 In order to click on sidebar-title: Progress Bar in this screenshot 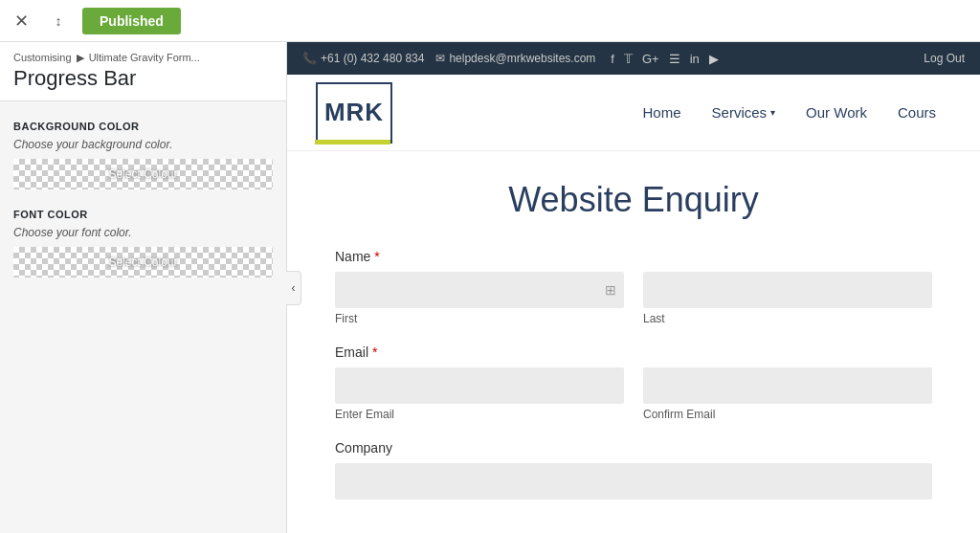, I will do `click(144, 78)`.